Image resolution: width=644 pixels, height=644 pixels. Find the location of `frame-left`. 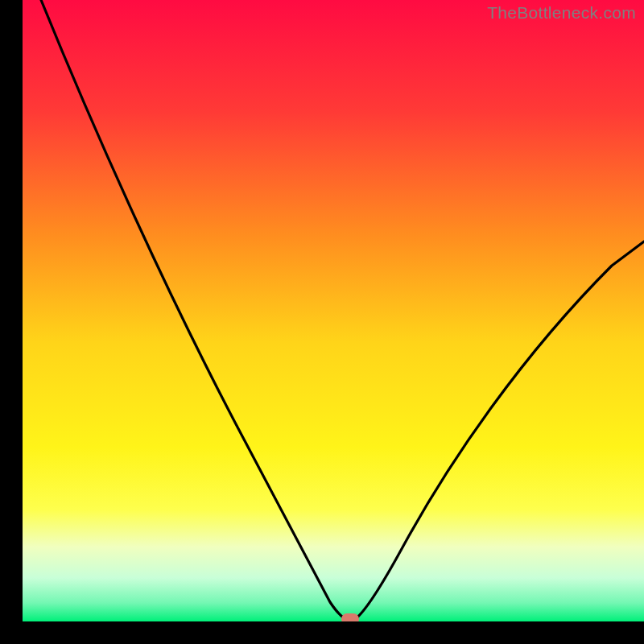

frame-left is located at coordinates (11, 322).